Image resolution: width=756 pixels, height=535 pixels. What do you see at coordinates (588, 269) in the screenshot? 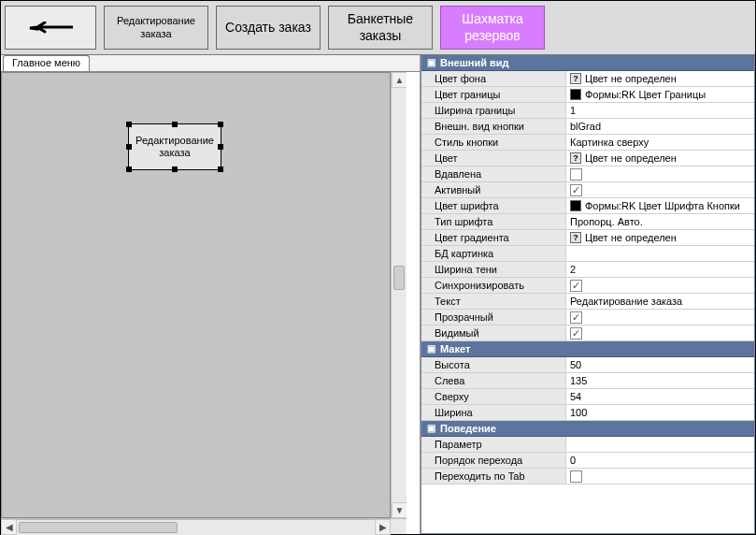
I see `prop-row-shadow_w: Ширина тени2` at bounding box center [588, 269].